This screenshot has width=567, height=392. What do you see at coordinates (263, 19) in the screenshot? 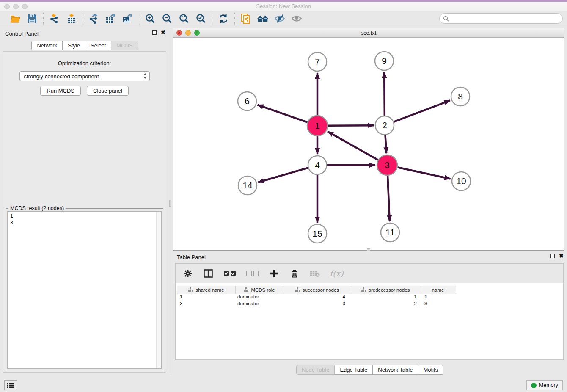
I see `first-neighbors-icon` at bounding box center [263, 19].